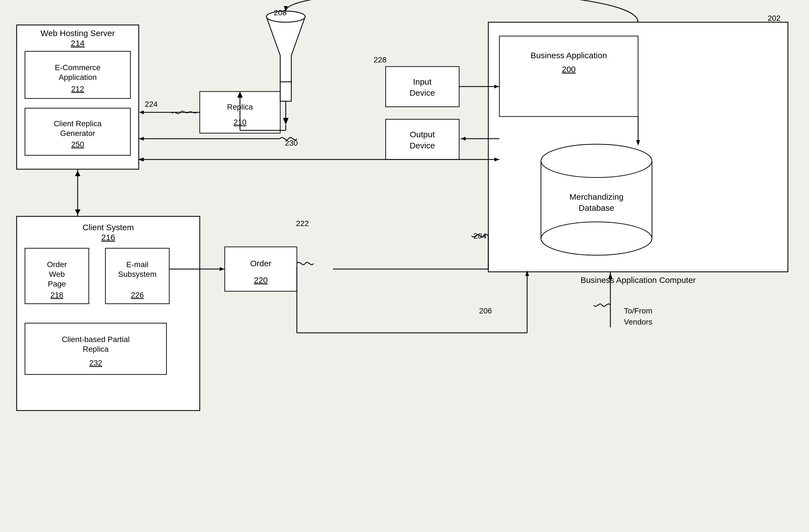 The width and height of the screenshot is (809, 532). I want to click on label-222: 222, so click(303, 224).